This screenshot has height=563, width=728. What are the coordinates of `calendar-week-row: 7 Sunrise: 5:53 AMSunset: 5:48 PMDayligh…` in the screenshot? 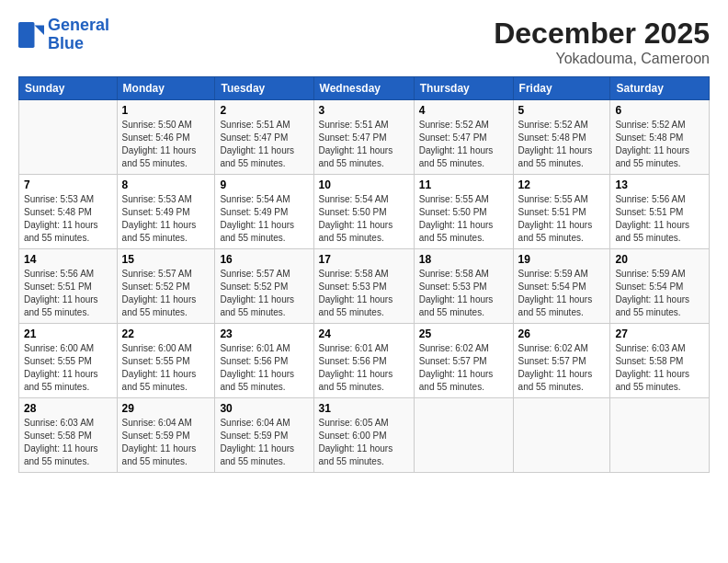 It's located at (364, 212).